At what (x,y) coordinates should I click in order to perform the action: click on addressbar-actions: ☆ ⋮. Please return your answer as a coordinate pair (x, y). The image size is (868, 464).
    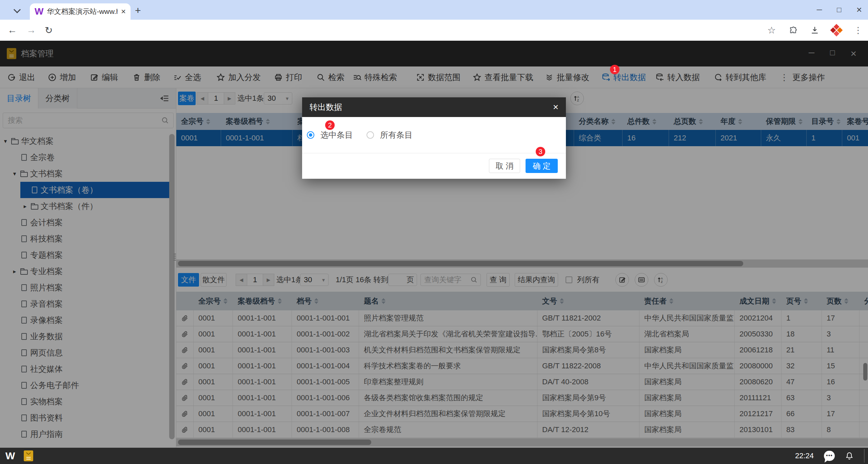
    Looking at the image, I should click on (818, 30).